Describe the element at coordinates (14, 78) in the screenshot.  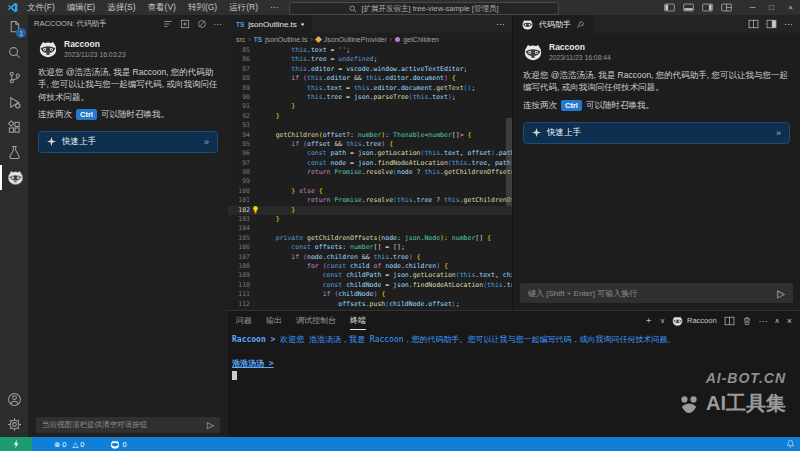
I see `sidebar-item-source-control` at that location.